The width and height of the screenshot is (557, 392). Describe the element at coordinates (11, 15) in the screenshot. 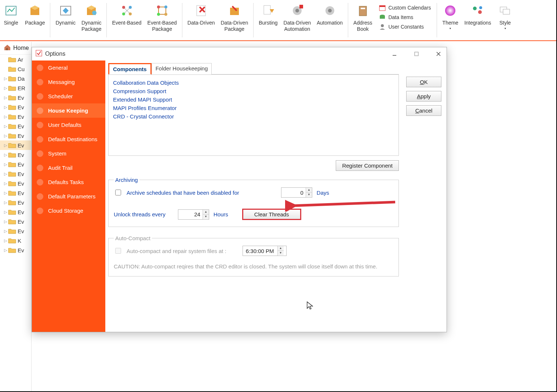

I see `ribbon-single: Single` at that location.